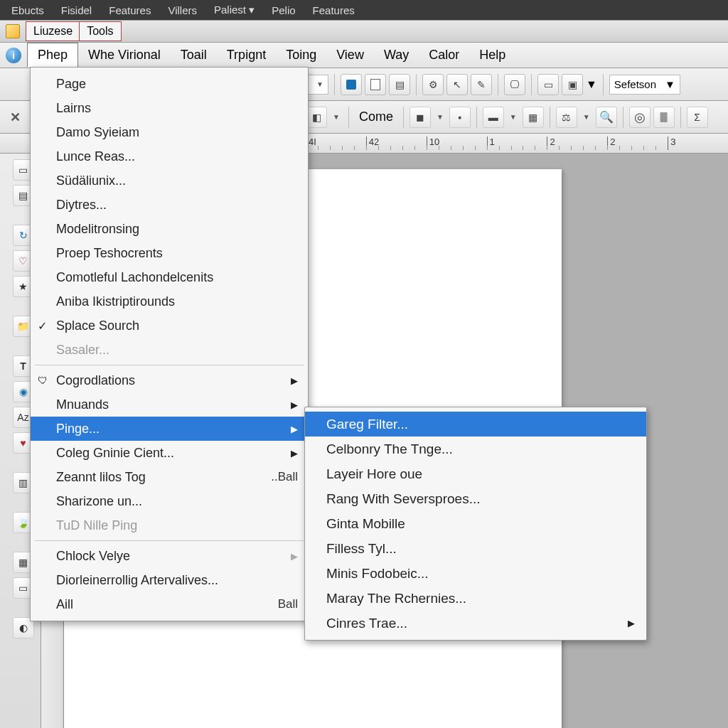  Describe the element at coordinates (169, 350) in the screenshot. I see `menu-item-sasaler: Sasaler...` at that location.